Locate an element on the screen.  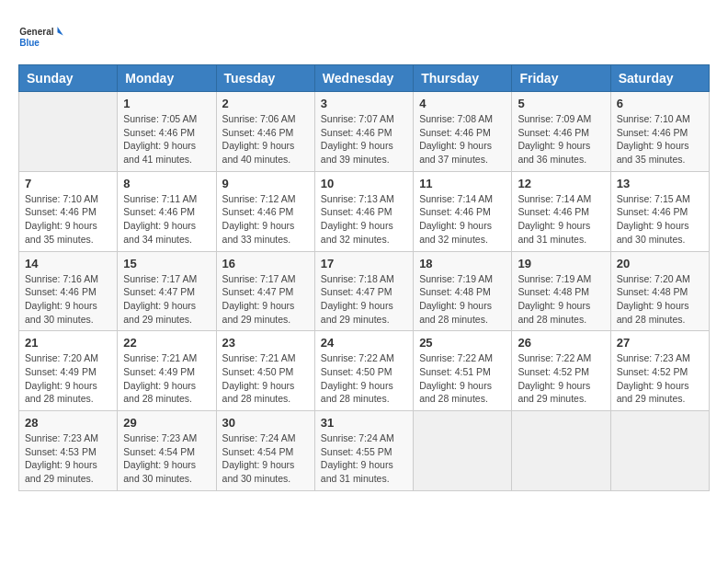
calendar-day-cell: 9Sunrise: 7:12 AMSunset: 4:46 PMDaylight… is located at coordinates (265, 212).